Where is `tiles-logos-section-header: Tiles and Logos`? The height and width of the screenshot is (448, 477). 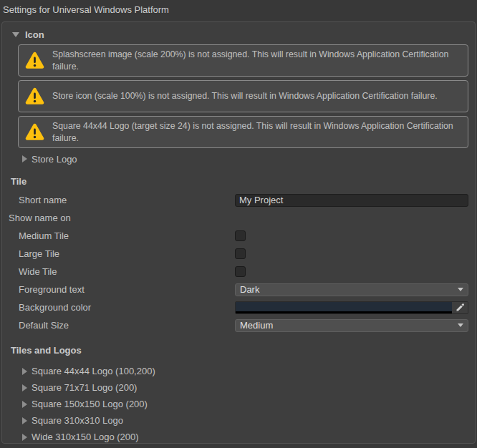
tiles-logos-section-header: Tiles and Logos is located at coordinates (243, 351).